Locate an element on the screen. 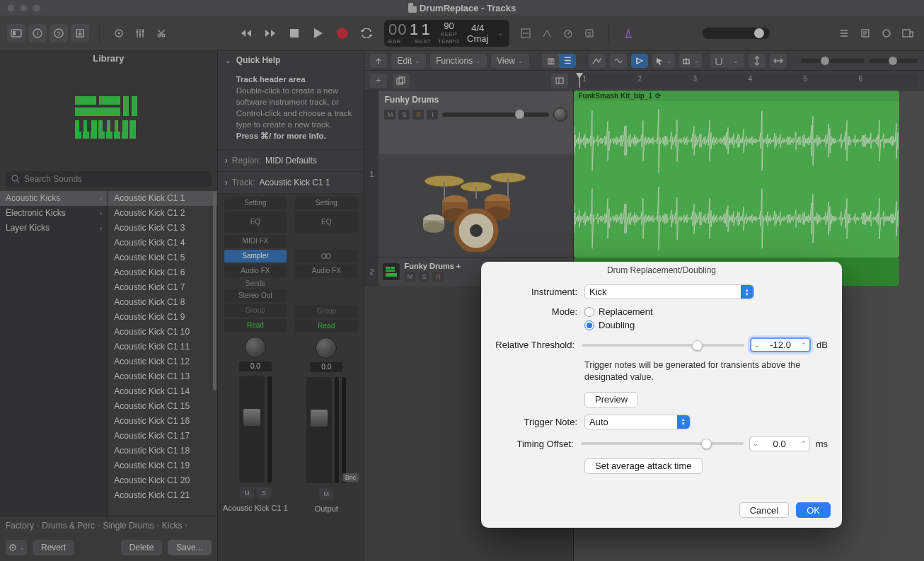  bar-ruler: 123456 is located at coordinates (749, 81).